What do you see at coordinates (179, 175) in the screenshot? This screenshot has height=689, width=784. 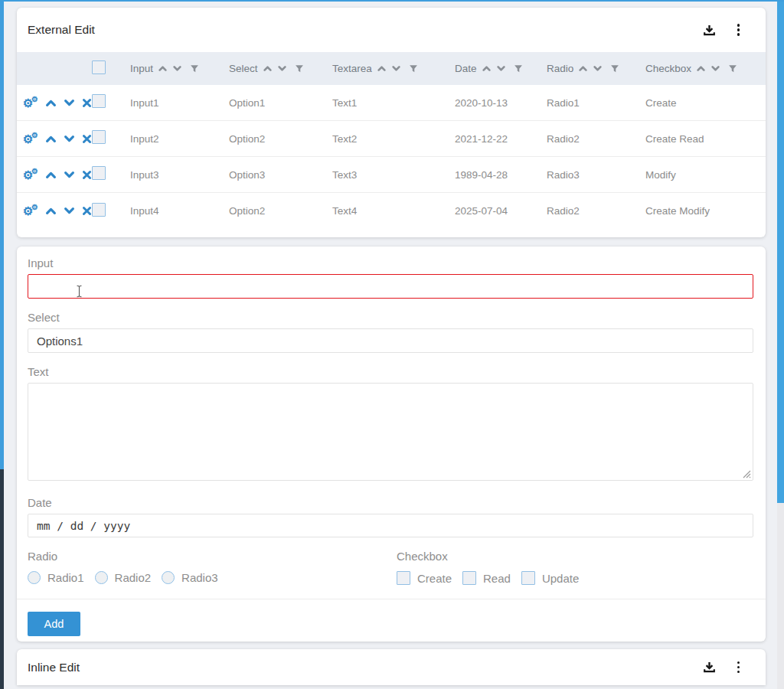 I see `cell-input: Input3` at bounding box center [179, 175].